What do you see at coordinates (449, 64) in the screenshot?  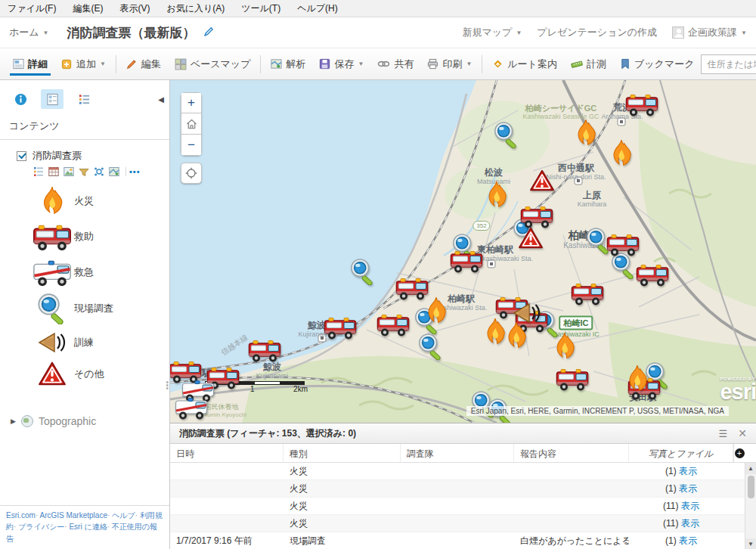 I see `print-button: 印刷 ▼` at bounding box center [449, 64].